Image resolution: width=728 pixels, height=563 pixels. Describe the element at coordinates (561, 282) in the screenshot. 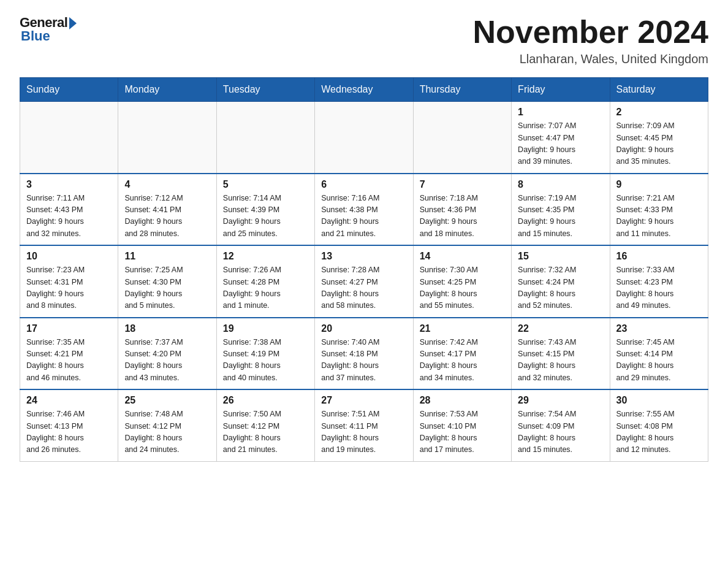

I see `calendar-cell: 15Sunrise: 7:32 AM Sunset: 4:24 PM Dayli…` at that location.